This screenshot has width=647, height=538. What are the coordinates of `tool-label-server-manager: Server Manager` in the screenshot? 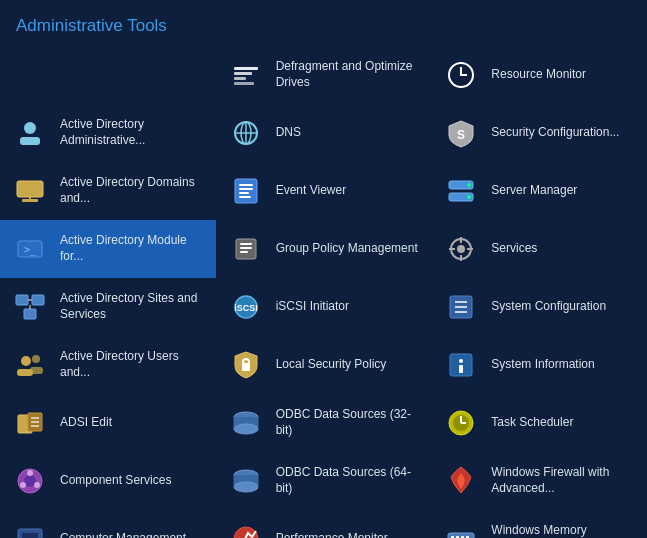 It's located at (534, 191).